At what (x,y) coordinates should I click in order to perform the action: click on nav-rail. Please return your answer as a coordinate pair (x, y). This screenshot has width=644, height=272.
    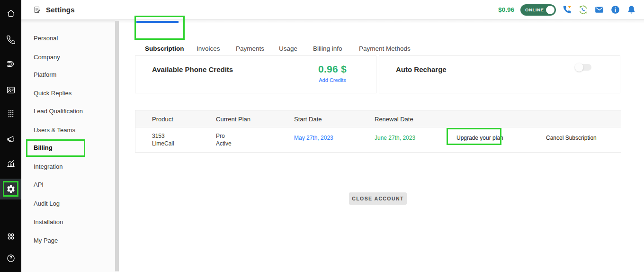
    Looking at the image, I should click on (10, 136).